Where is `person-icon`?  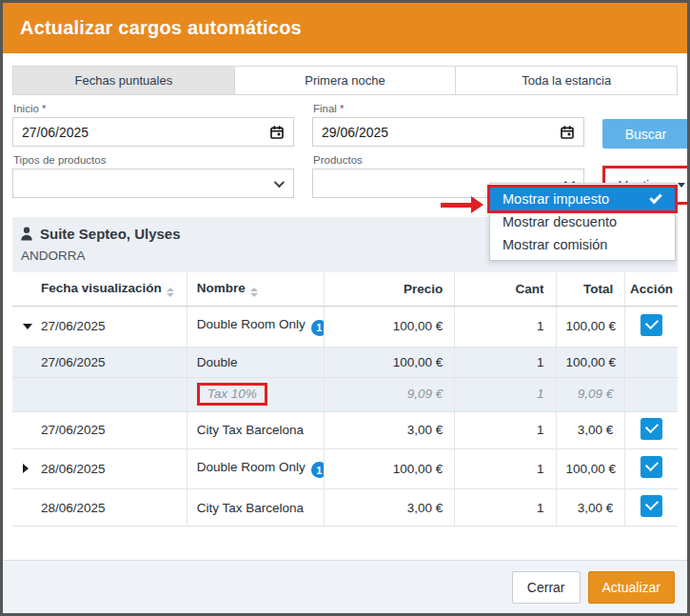 person-icon is located at coordinates (27, 234).